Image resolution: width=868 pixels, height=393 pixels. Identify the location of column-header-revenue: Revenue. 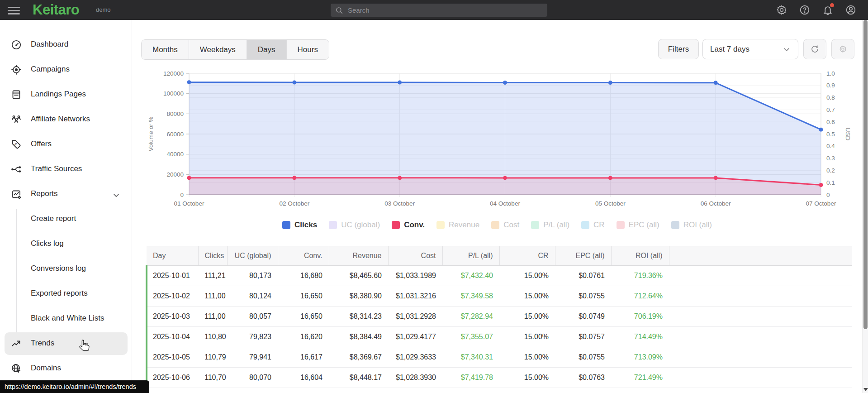
(358, 256).